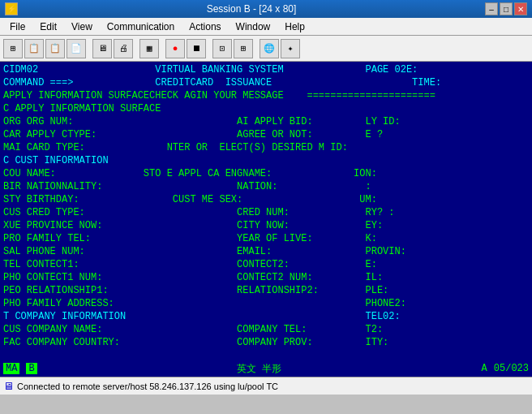 This screenshot has height=414, width=532. I want to click on tb-btn-12: 🌐, so click(269, 49).